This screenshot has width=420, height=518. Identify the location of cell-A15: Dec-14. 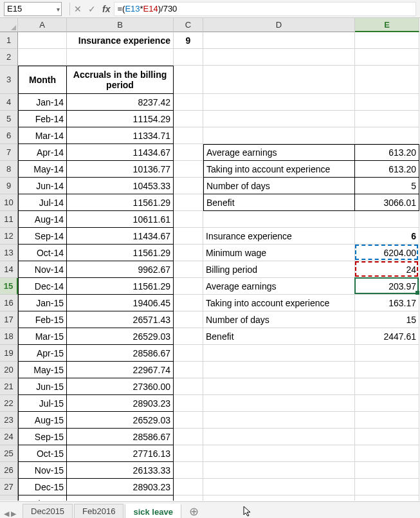
(42, 286).